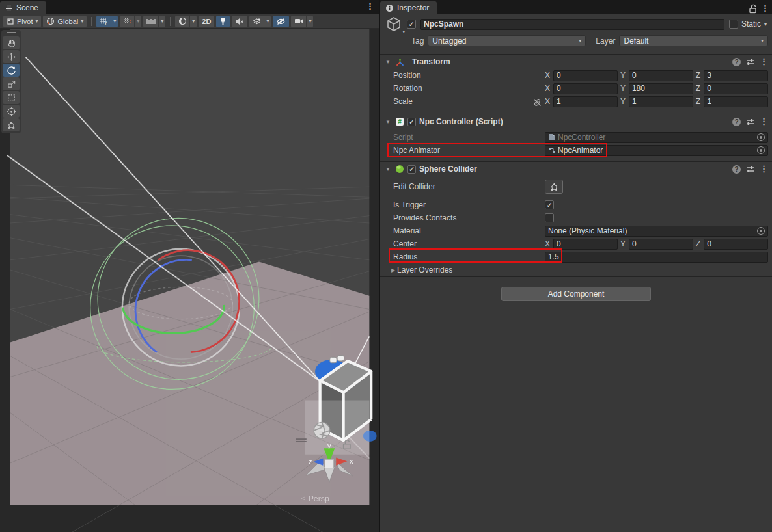  What do you see at coordinates (411, 169) in the screenshot?
I see `sphere-collider-enabled-checkbox: ✓` at bounding box center [411, 169].